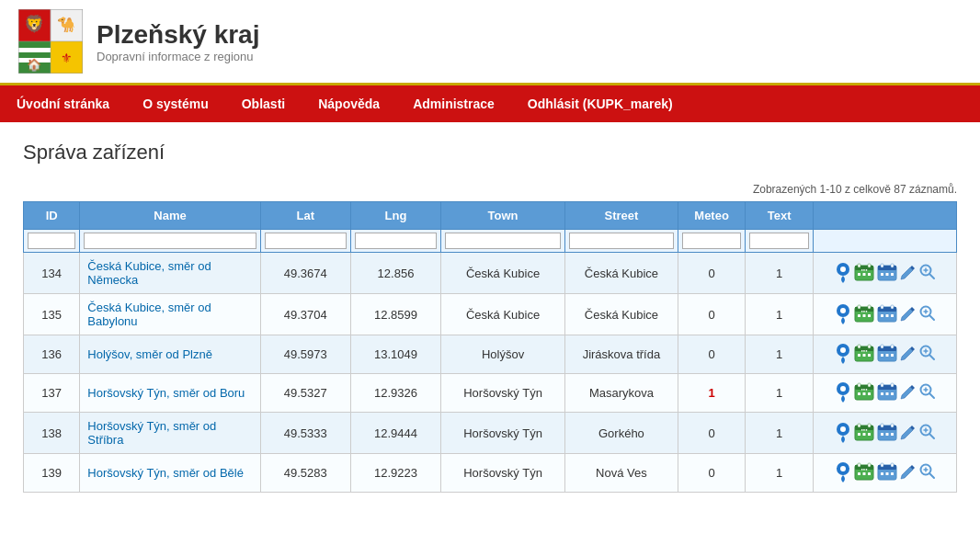 The width and height of the screenshot is (980, 545). I want to click on col-header-text: Text, so click(780, 216).